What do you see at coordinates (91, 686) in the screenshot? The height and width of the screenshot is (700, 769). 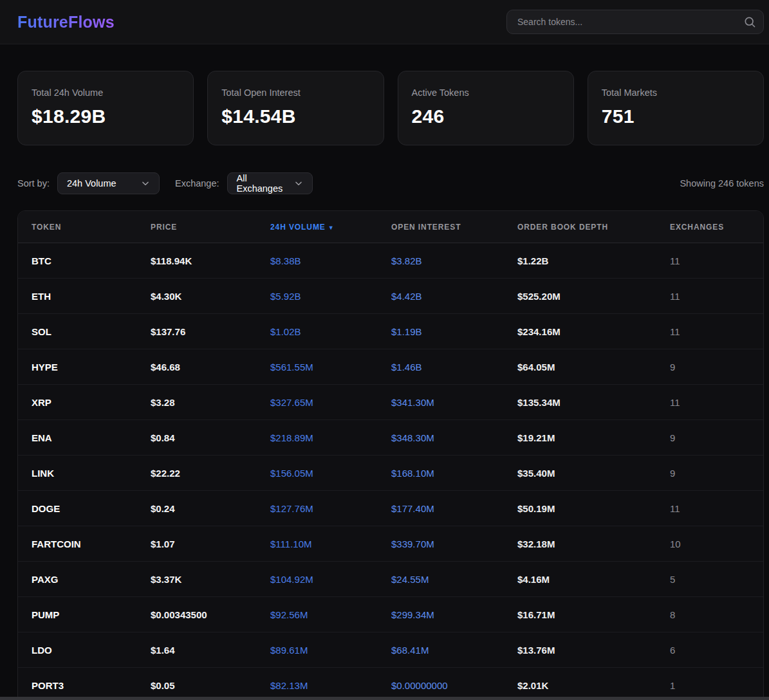 I see `token-symbol: PORT3` at bounding box center [91, 686].